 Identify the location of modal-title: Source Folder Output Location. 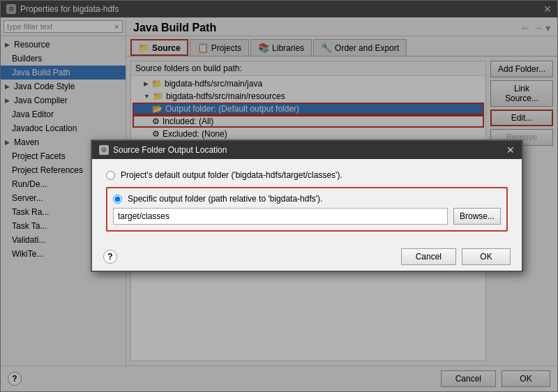
(170, 150).